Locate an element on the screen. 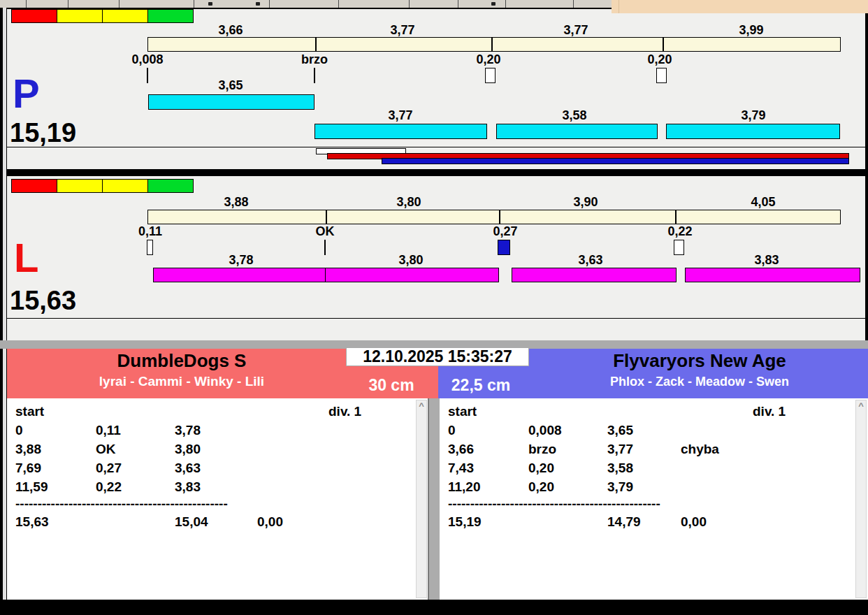 The width and height of the screenshot is (868, 615). dog-time-label: 3,78 is located at coordinates (241, 260).